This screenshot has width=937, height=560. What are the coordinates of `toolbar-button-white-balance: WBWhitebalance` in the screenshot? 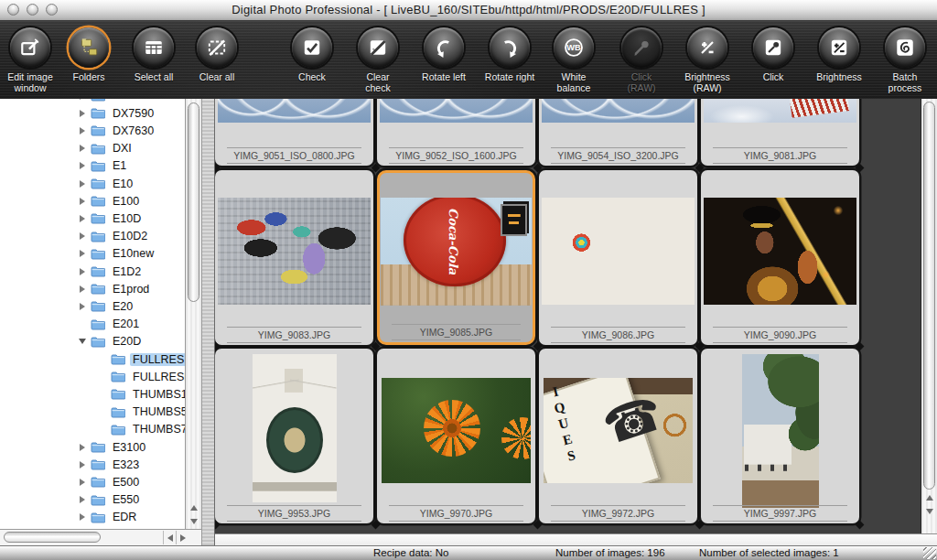 It's located at (574, 60).